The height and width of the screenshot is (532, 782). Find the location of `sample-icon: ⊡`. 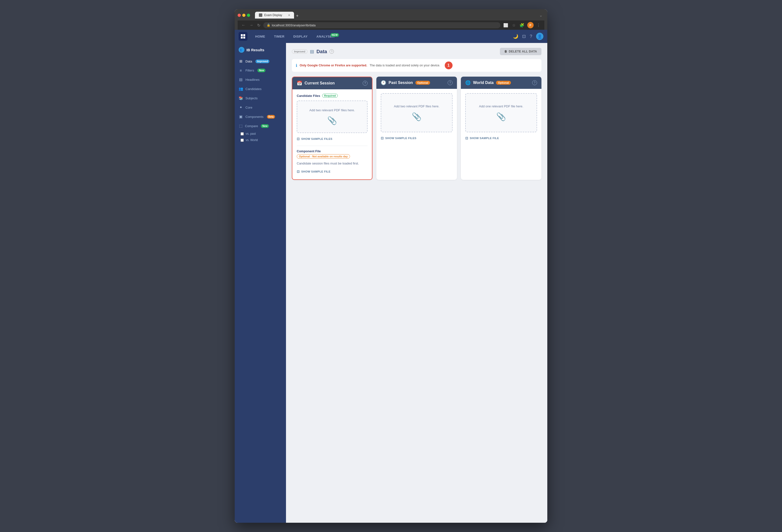

sample-icon: ⊡ is located at coordinates (298, 139).